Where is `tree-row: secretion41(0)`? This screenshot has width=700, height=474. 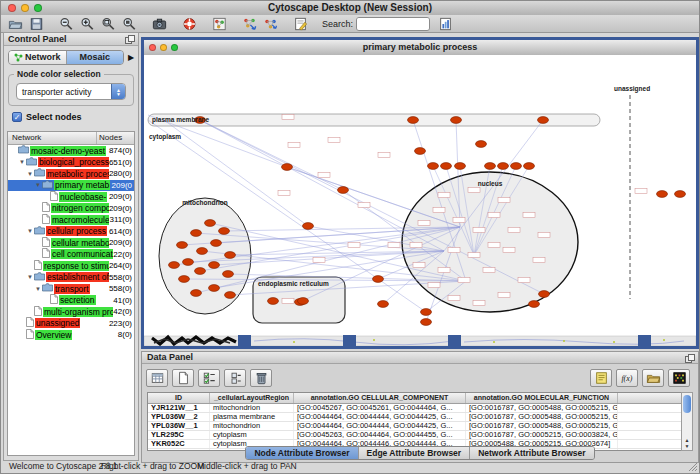 tree-row: secretion41(0) is located at coordinates (71, 301).